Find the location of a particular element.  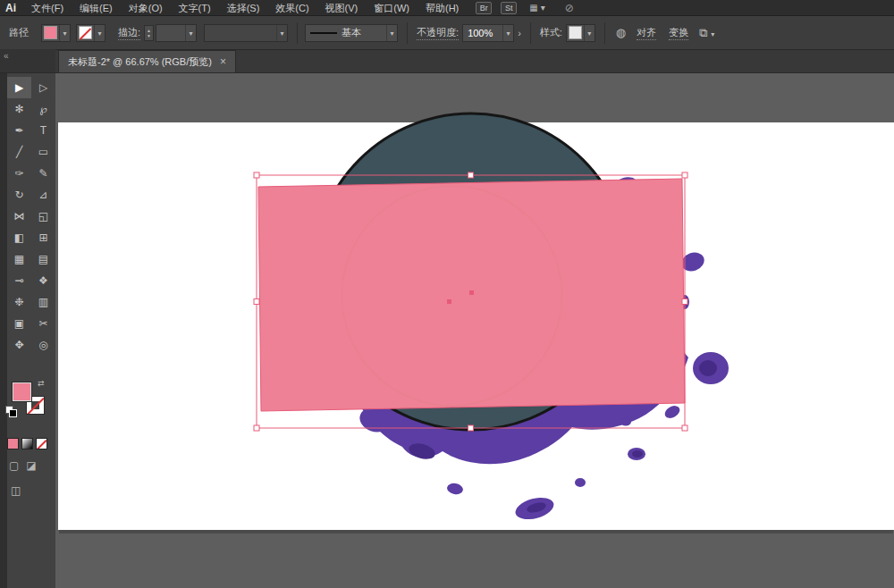

type-tool: T is located at coordinates (43, 130).